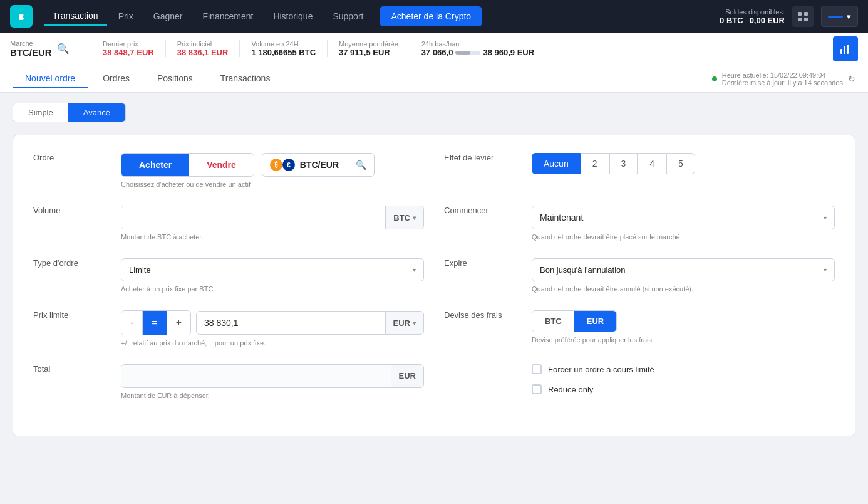 This screenshot has width=868, height=504. I want to click on volume-stat: Volume en 24H 1 180,66655 BTC, so click(284, 49).